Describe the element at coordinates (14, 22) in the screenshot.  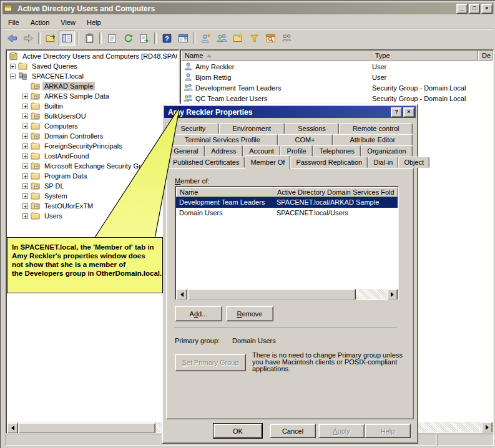
I see `menu-file: File` at that location.